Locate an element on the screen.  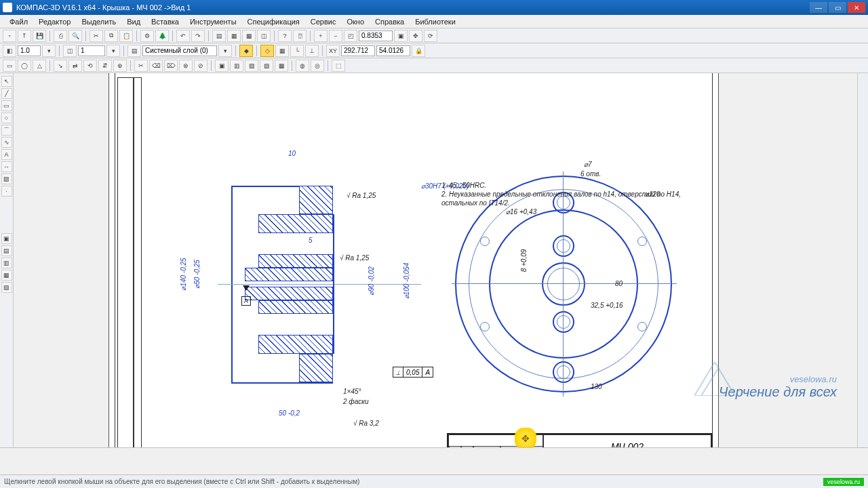
menu-select: Выделить is located at coordinates (99, 22).